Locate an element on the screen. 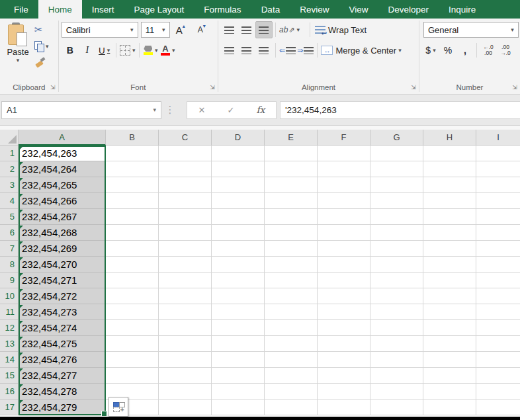  align-center-button is located at coordinates (247, 50).